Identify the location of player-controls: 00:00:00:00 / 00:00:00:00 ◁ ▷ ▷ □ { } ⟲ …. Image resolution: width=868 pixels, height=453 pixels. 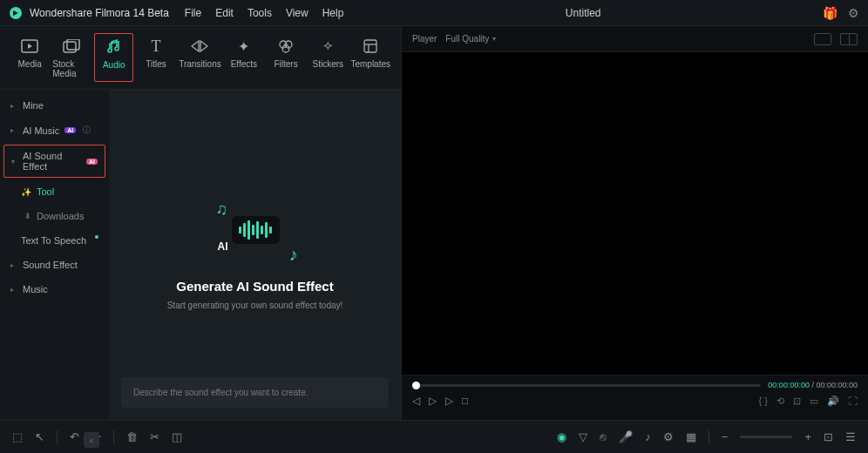
(634, 397).